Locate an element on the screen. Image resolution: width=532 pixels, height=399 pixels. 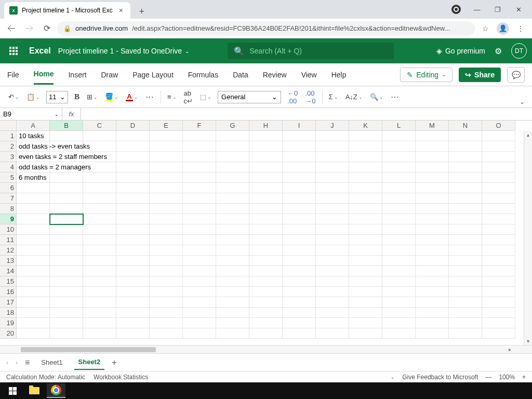
cell-A15 is located at coordinates (33, 282).